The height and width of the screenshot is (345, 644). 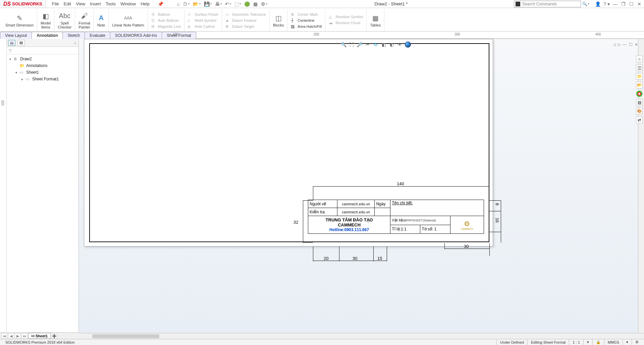 What do you see at coordinates (306, 26) in the screenshot?
I see `area-hatch-button: ▨Area Hatch/Fill` at bounding box center [306, 26].